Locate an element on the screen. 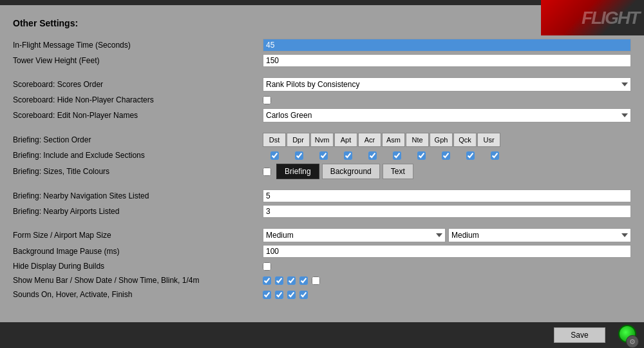 The height and width of the screenshot is (348, 644). scoreboard-edit-npc-select: Carlos Green is located at coordinates (447, 115).